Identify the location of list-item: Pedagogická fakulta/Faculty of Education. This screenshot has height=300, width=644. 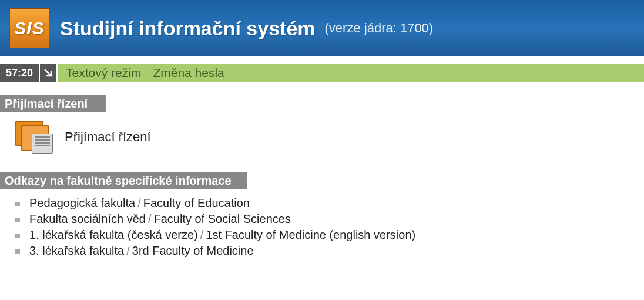
(330, 204).